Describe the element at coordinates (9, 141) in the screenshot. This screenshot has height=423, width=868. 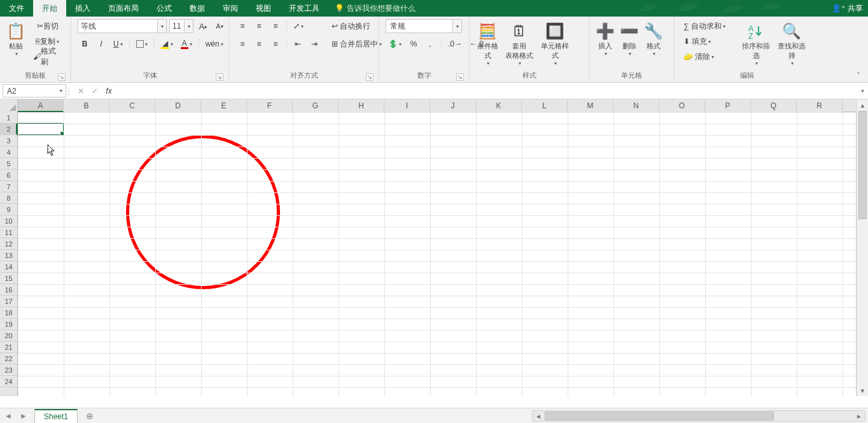
I see `row-header: 3` at that location.